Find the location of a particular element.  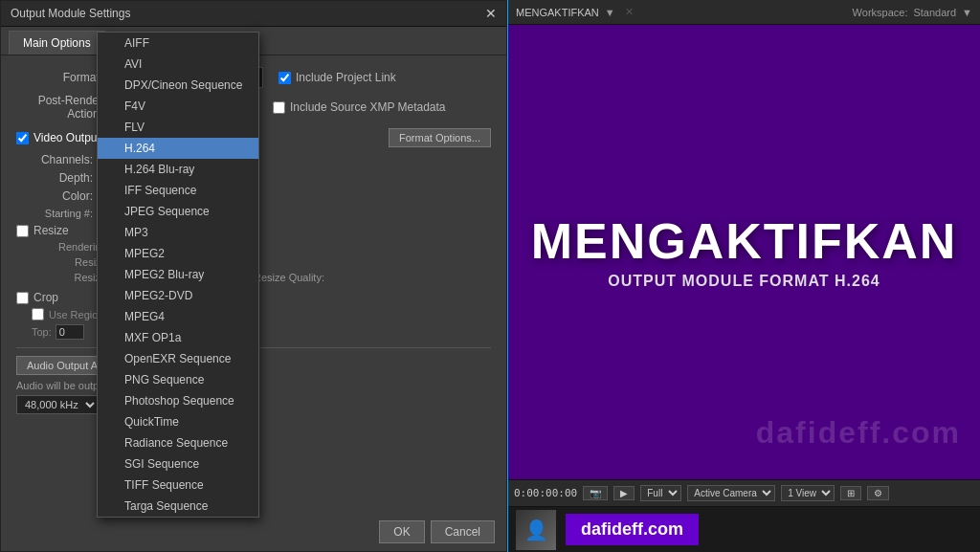

settings-icon: ⚙ is located at coordinates (879, 494).